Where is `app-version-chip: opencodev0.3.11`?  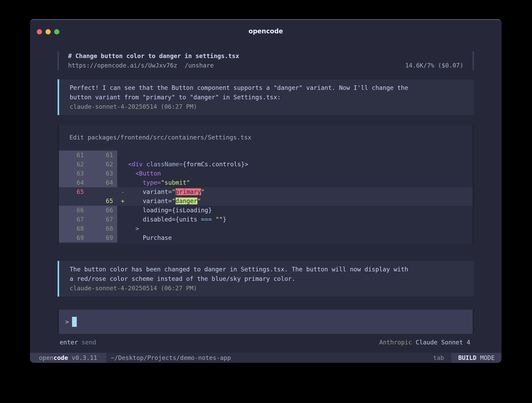
app-version-chip: opencodev0.3.11 is located at coordinates (68, 358).